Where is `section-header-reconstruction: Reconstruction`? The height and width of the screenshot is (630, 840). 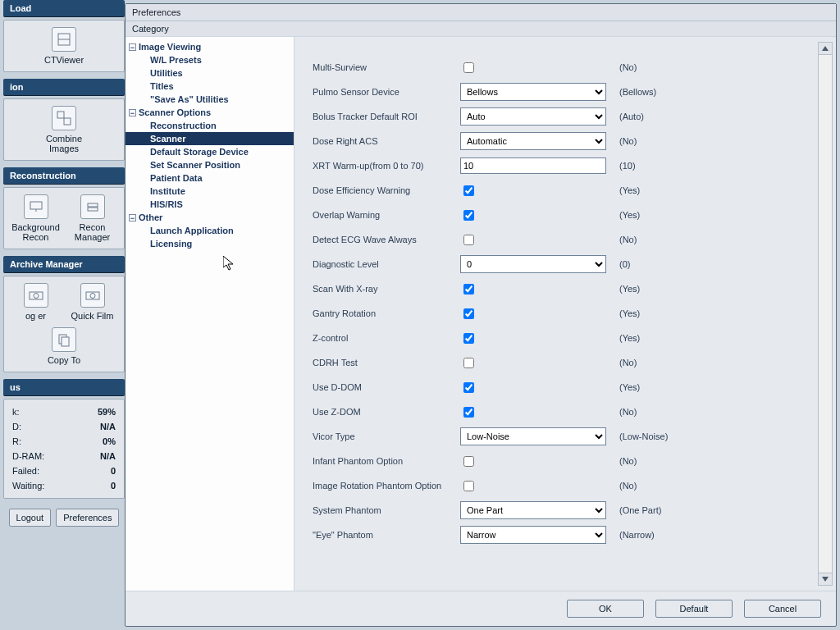
section-header-reconstruction: Reconstruction is located at coordinates (64, 176).